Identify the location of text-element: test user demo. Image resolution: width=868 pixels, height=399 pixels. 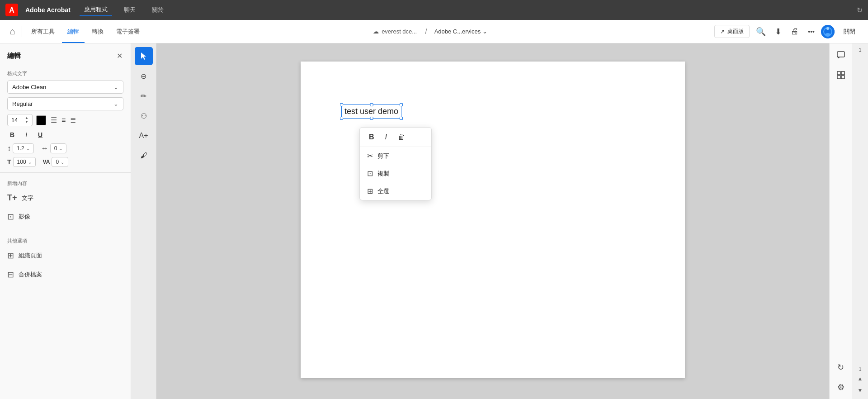
(372, 111).